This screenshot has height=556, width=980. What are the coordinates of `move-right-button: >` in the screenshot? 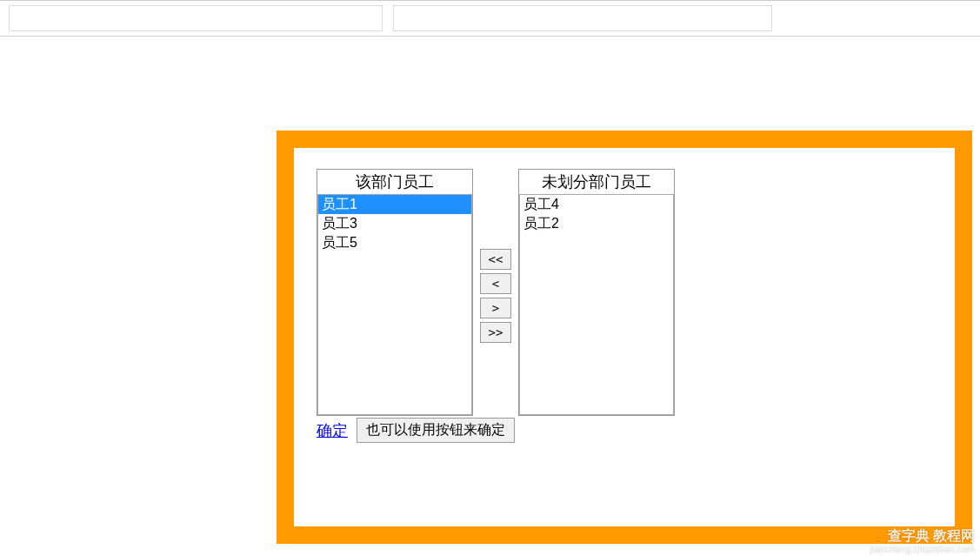 It's located at (496, 308).